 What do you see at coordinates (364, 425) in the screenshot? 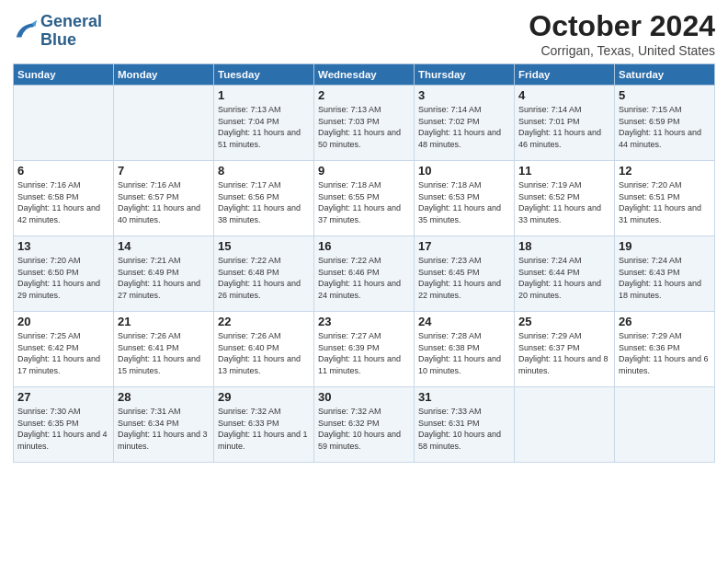
I see `day-cell: 30Sunrise: 7:32 AM Sunset: 6:32 PM Dayli…` at bounding box center [364, 425].